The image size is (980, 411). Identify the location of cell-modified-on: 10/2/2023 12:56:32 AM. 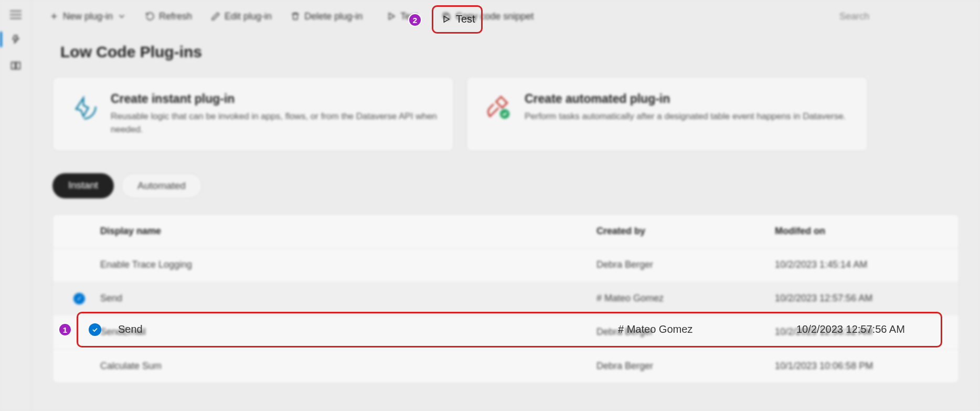
(864, 332).